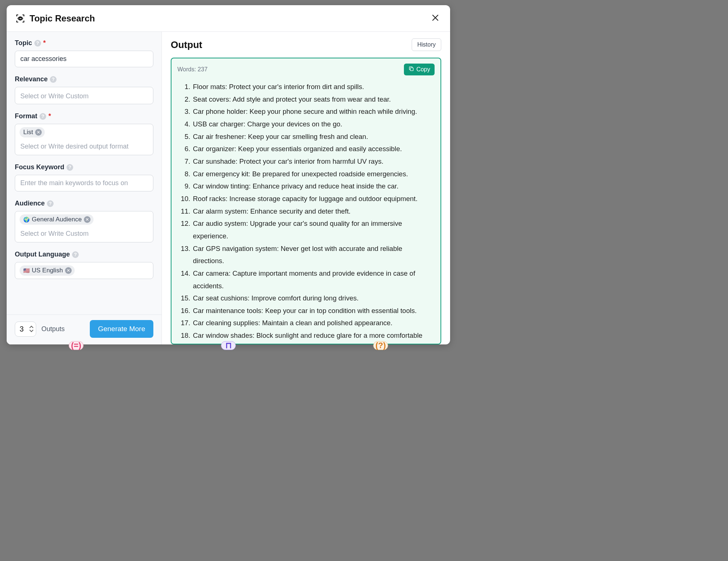 This screenshot has height=561, width=728. I want to click on flag-us-icon: 🇺🇸, so click(27, 271).